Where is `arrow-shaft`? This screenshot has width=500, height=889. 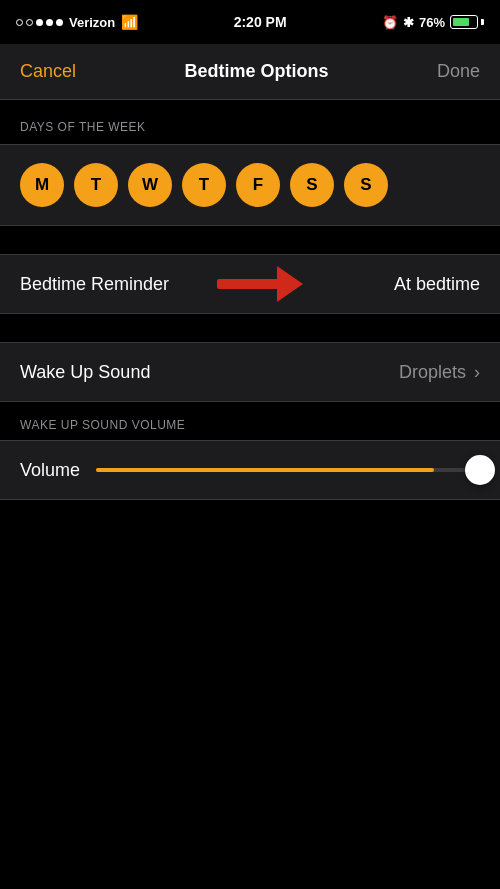 arrow-shaft is located at coordinates (247, 284).